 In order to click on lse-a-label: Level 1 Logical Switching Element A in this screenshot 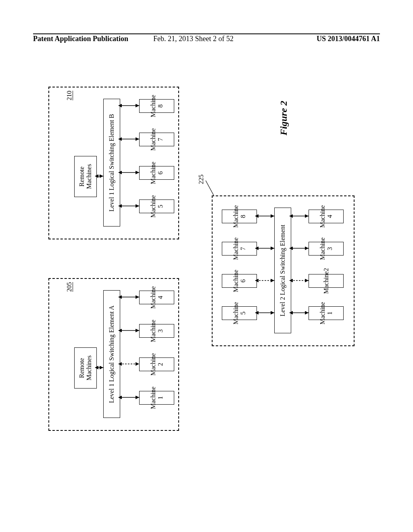, I will do `click(112, 354)`.